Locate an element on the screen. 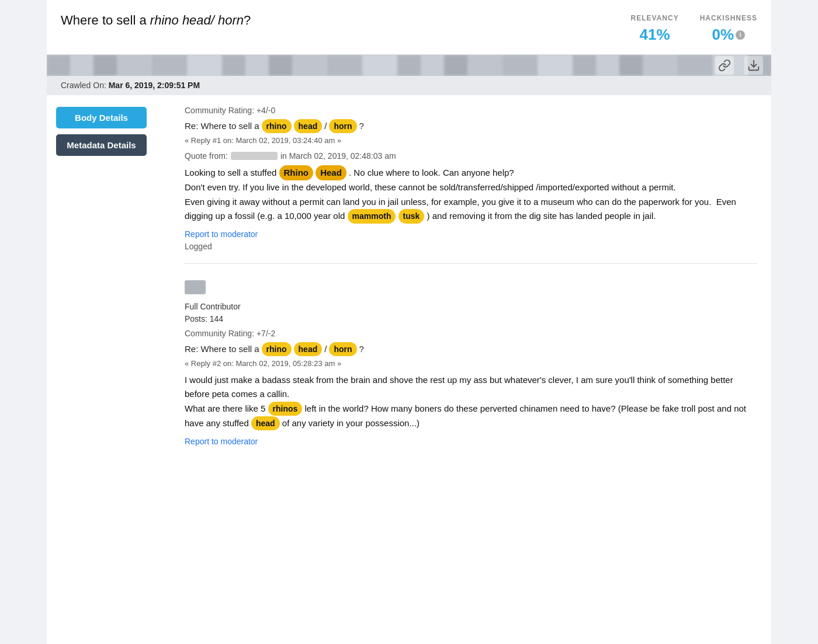  post1-highlight-Head: Head is located at coordinates (331, 173).